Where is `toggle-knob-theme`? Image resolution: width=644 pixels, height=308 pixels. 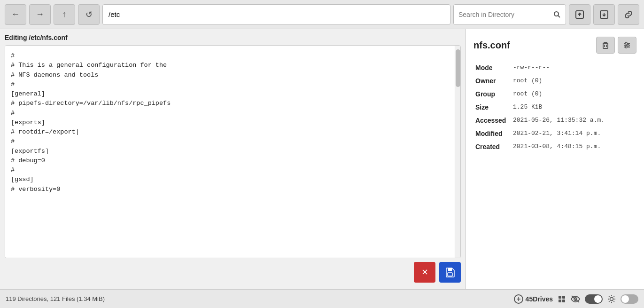
toggle-knob-theme is located at coordinates (625, 299).